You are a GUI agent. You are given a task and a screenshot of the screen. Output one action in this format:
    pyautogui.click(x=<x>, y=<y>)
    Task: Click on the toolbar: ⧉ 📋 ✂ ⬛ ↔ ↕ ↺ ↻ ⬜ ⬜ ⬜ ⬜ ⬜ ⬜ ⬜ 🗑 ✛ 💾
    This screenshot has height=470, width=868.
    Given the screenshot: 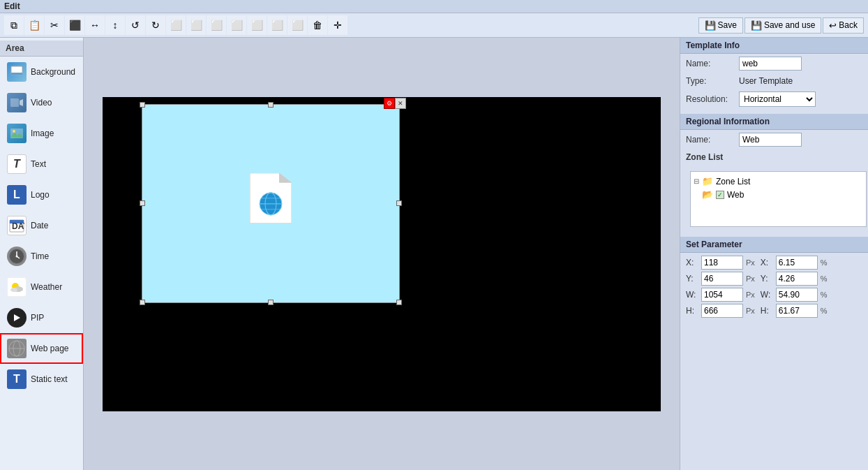 What is the action you would take?
    pyautogui.click(x=434, y=25)
    